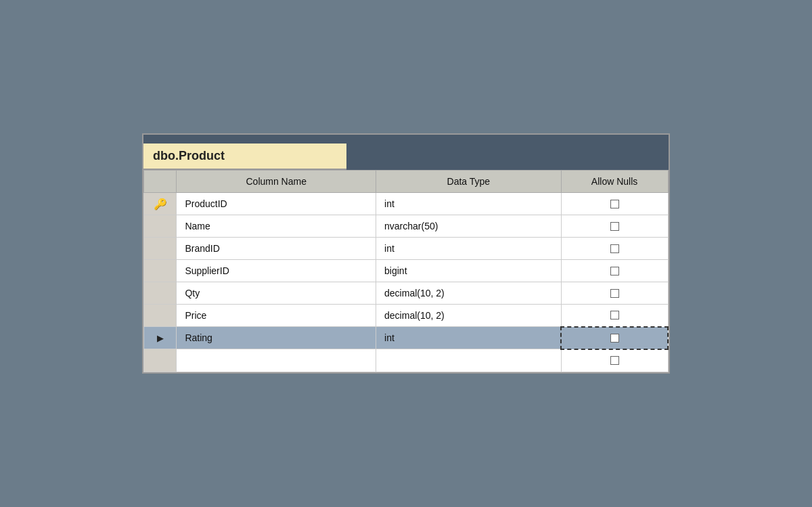 Image resolution: width=812 pixels, height=507 pixels. I want to click on column-name-cell: BrandID, so click(276, 249).